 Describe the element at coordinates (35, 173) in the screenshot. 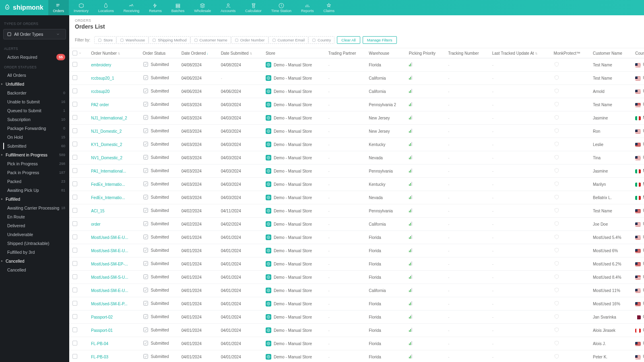

I see `sidebar-item-pack-in-progress: Pack in Progress187` at that location.